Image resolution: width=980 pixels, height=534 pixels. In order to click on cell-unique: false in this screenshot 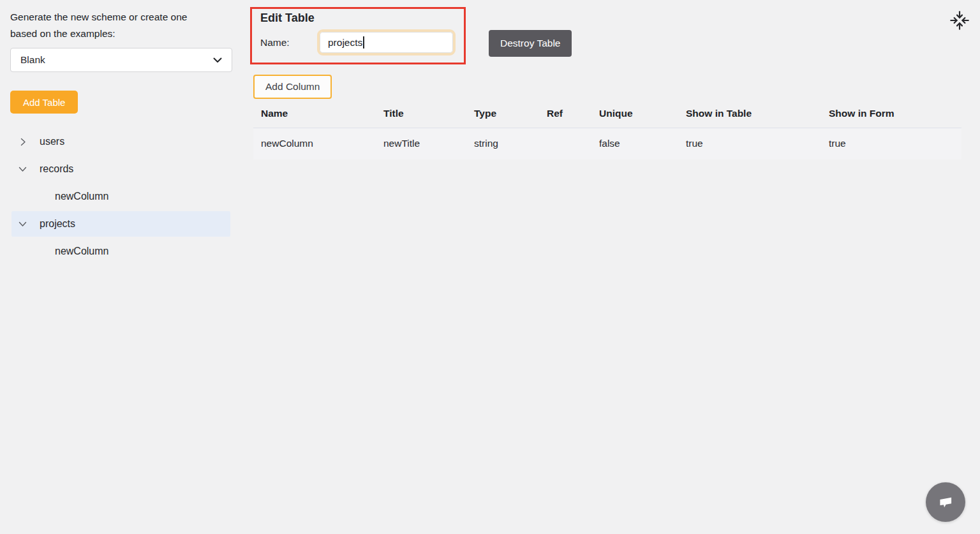, I will do `click(635, 144)`.